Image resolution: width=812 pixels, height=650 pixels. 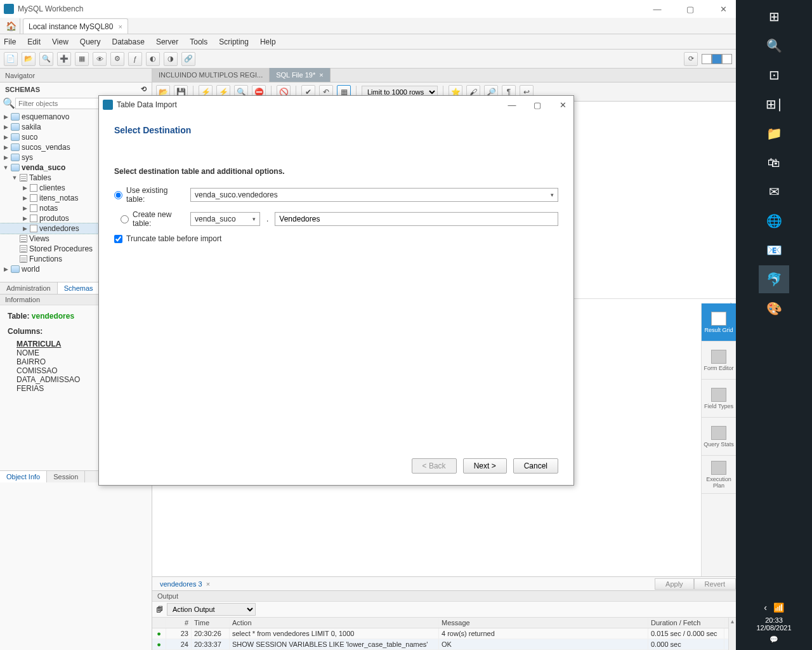 I want to click on revert-button: Revert, so click(x=715, y=584).